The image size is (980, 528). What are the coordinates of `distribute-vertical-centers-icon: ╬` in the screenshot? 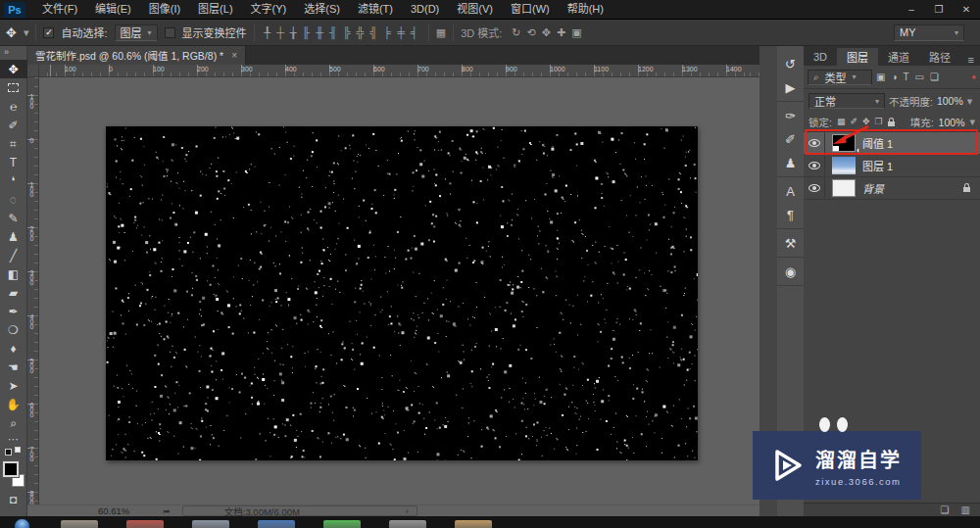 It's located at (361, 33).